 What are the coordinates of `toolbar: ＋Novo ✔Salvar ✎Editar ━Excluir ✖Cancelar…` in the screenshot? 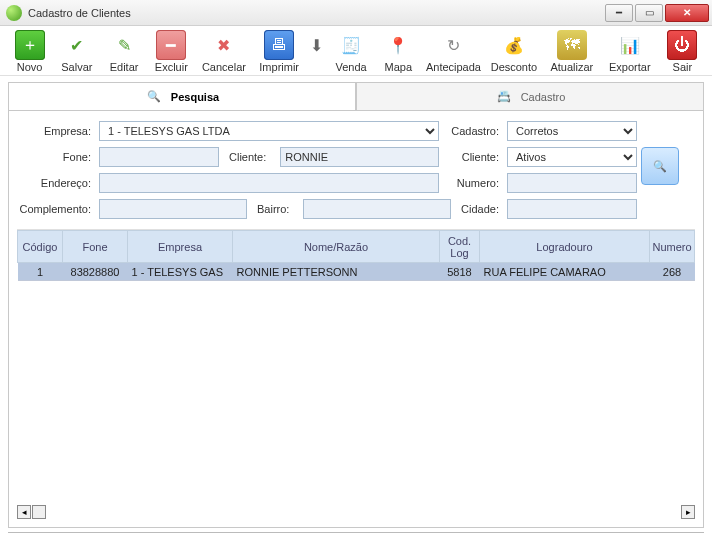 It's located at (356, 51).